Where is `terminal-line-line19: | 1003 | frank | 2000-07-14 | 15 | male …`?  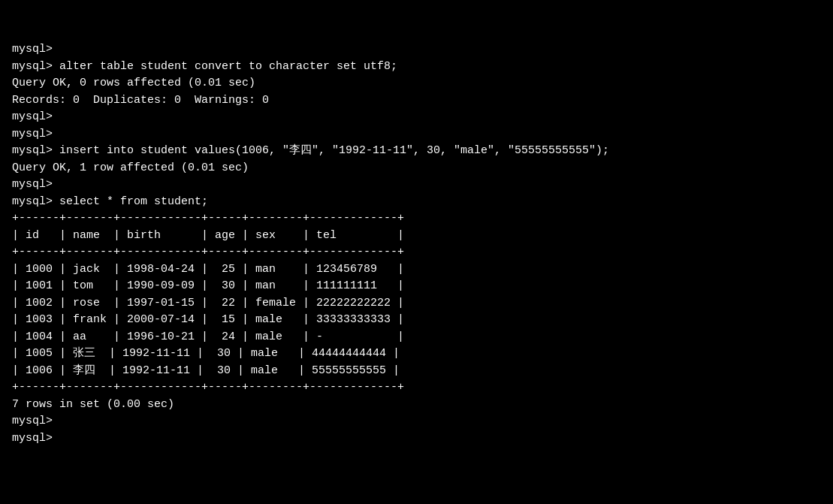
terminal-line-line19: | 1003 | frank | 2000-07-14 | 15 | male … is located at coordinates (416, 320).